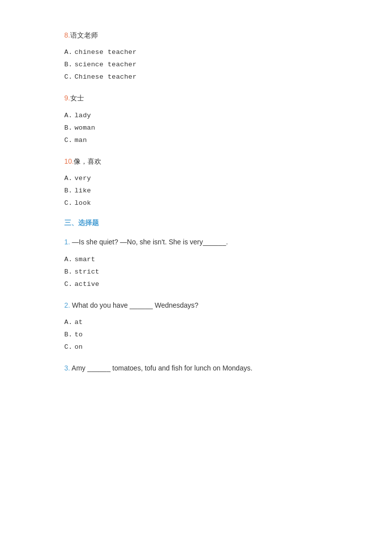 This screenshot has width=392, height=555. What do you see at coordinates (196, 116) in the screenshot?
I see `question-9-option-a: A.lady` at bounding box center [196, 116].